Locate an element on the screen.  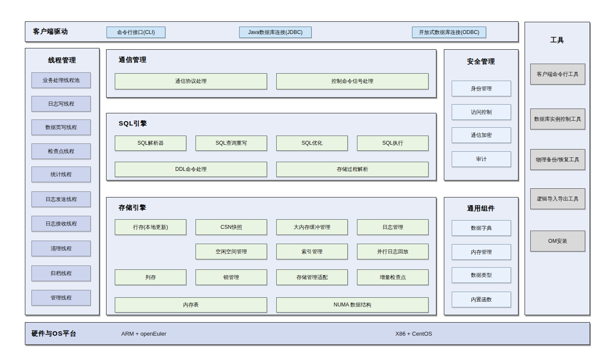
node-incremental-checkpoint: 增量检查点 is located at coordinates (393, 277).